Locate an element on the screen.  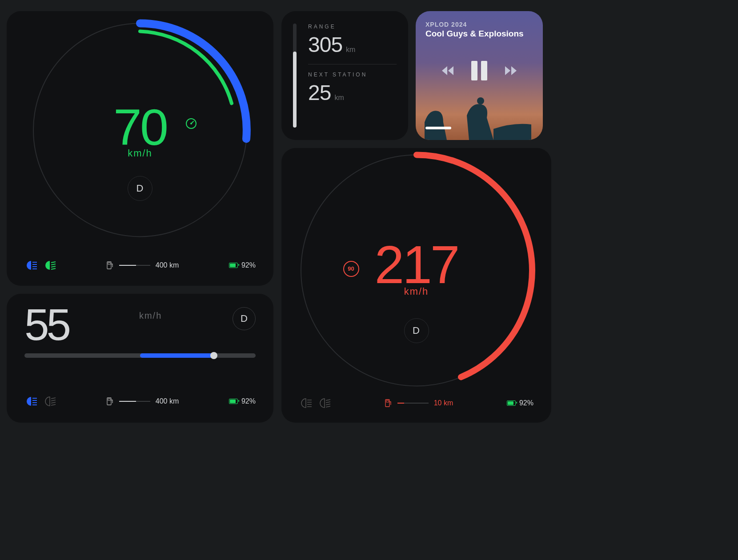
status-bar: 10 km 92% is located at coordinates (416, 403).